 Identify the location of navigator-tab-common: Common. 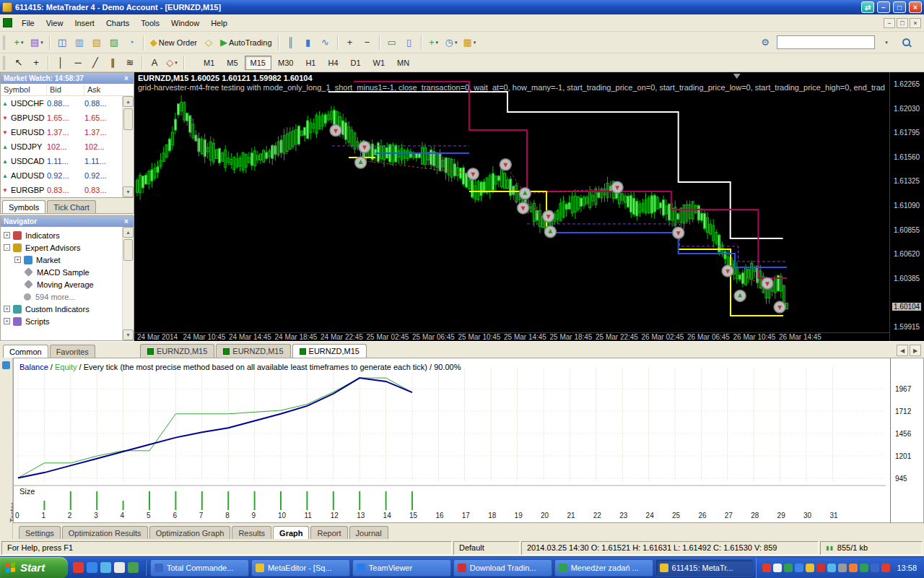
(26, 351).